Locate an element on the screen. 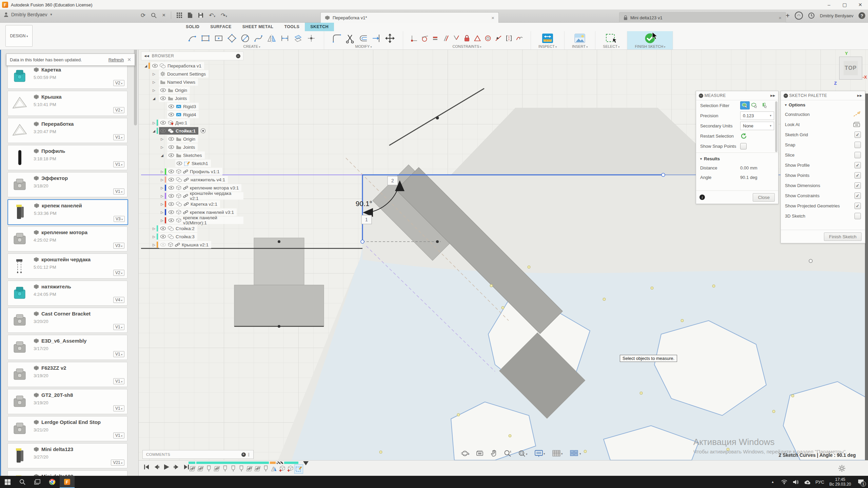 The image size is (868, 488). browser-row-Стойка-1: ◢Стойка:1 is located at coordinates (192, 131).